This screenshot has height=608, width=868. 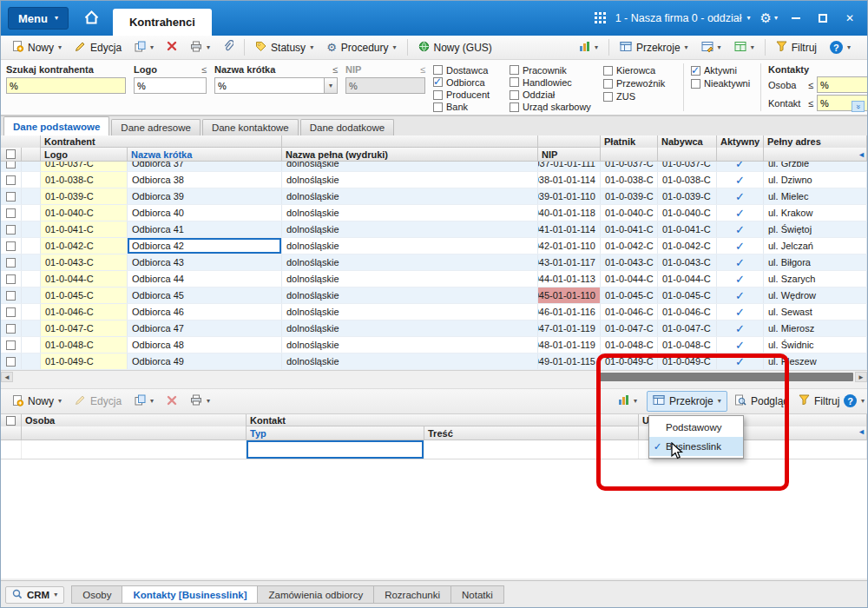 What do you see at coordinates (97, 594) in the screenshot?
I see `bottom-tab-osoby: Osoby` at bounding box center [97, 594].